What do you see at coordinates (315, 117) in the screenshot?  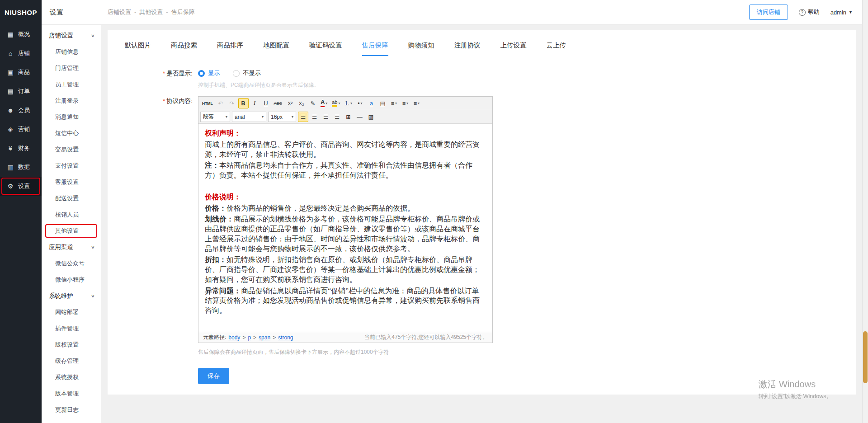 I see `align-center-button: ☰` at bounding box center [315, 117].